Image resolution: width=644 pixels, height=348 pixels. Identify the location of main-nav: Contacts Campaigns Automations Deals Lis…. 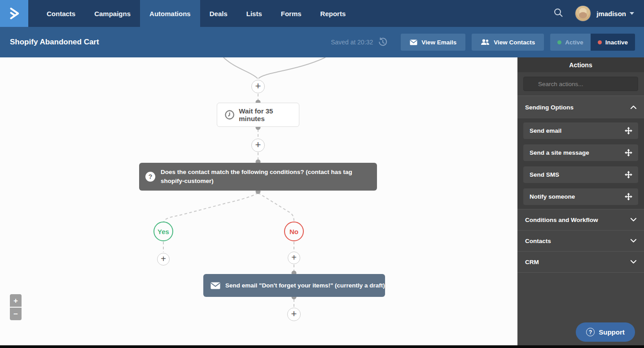
(196, 13).